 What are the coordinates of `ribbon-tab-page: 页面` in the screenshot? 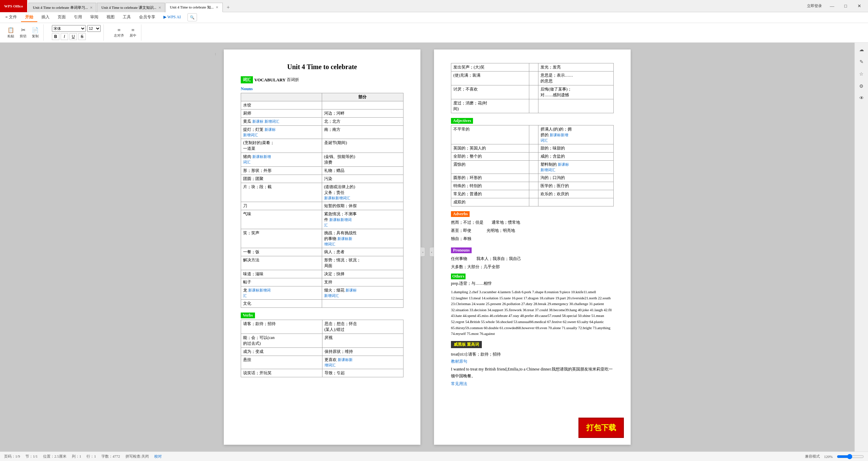 It's located at (62, 18).